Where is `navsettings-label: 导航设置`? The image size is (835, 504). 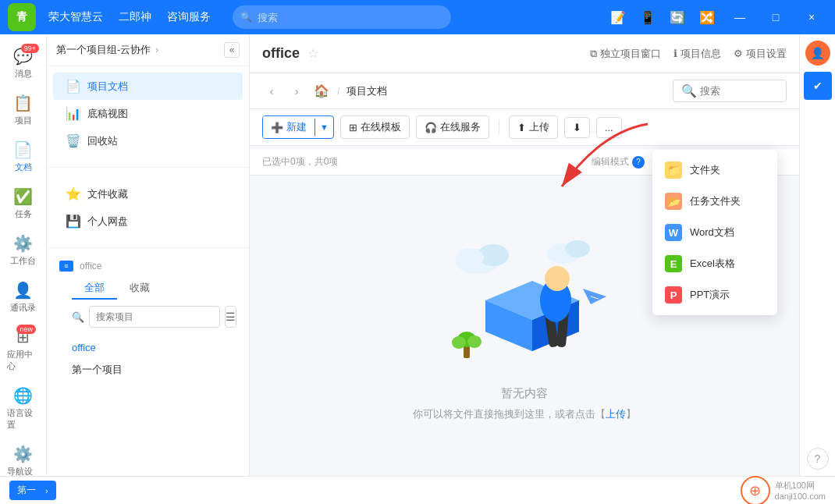
navsettings-label: 导航设置 is located at coordinates (23, 471).